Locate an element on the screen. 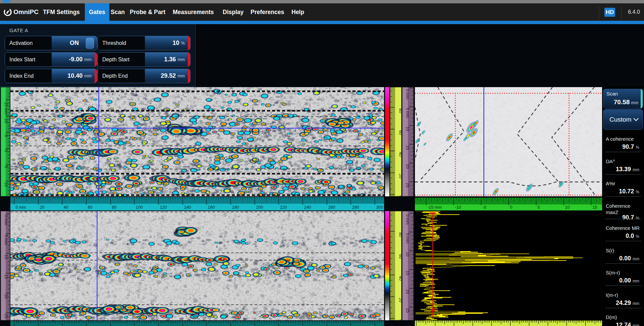 This screenshot has width=644, height=326. version-label: 6.4.0 is located at coordinates (634, 12).